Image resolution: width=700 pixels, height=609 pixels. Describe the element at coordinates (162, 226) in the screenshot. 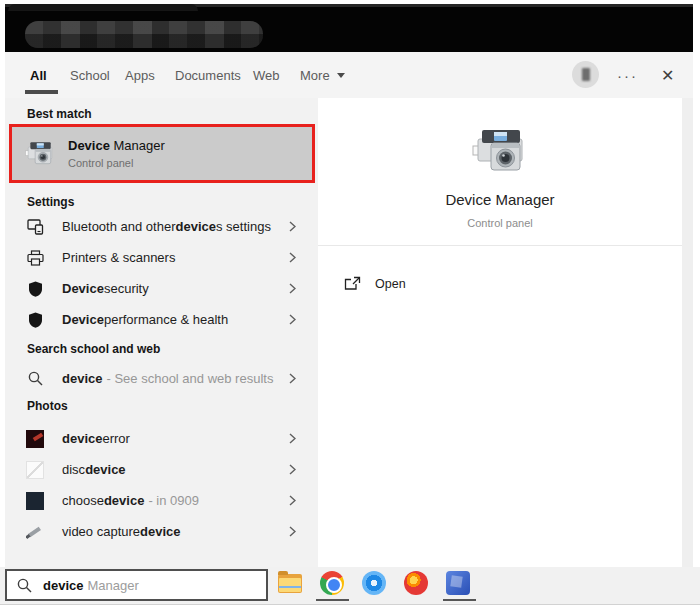

I see `settings-item-bluetooth: Bluetooth and other devices settings` at that location.